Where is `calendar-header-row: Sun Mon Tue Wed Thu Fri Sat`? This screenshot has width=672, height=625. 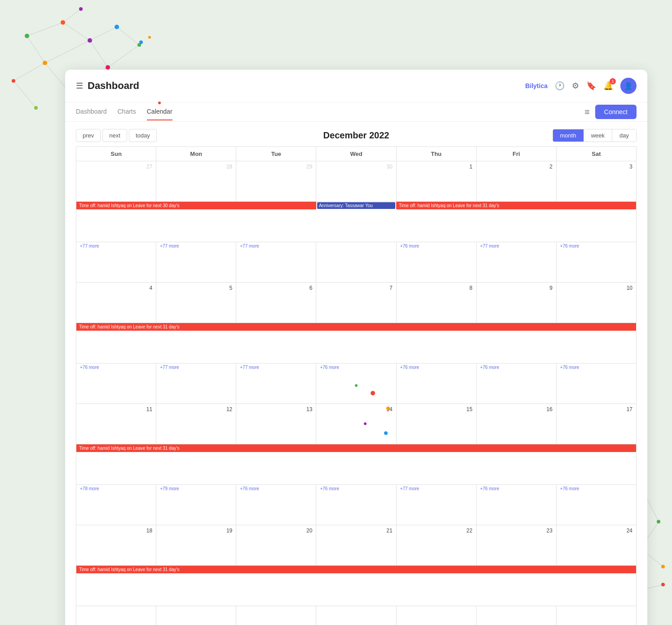
calendar-header-row: Sun Mon Tue Wed Thu Fri Sat is located at coordinates (357, 154).